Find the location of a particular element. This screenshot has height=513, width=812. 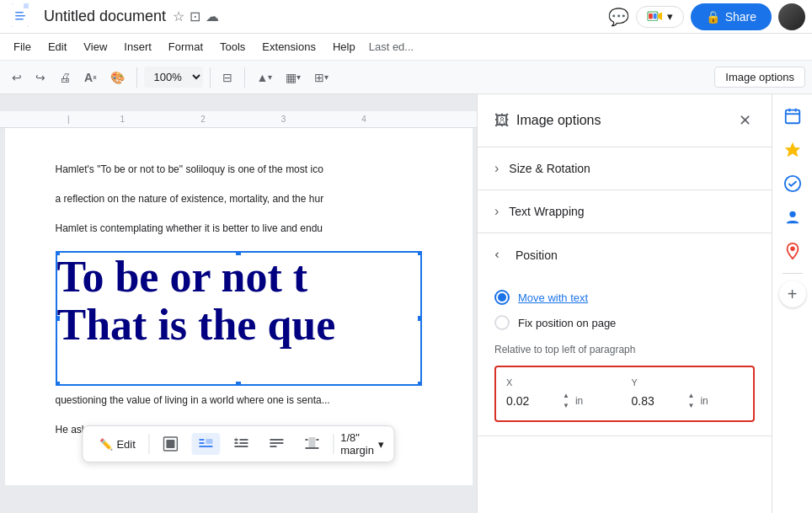

menu-view: View is located at coordinates (95, 47).